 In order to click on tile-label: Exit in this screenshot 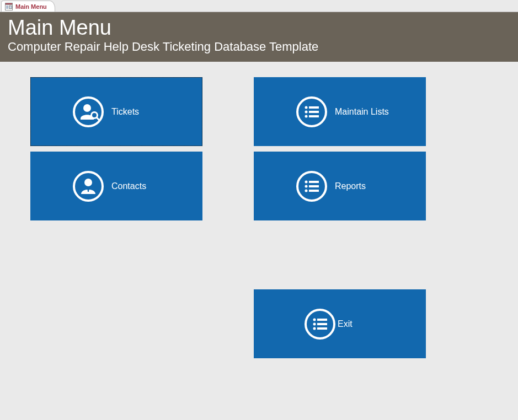, I will do `click(345, 324)`.